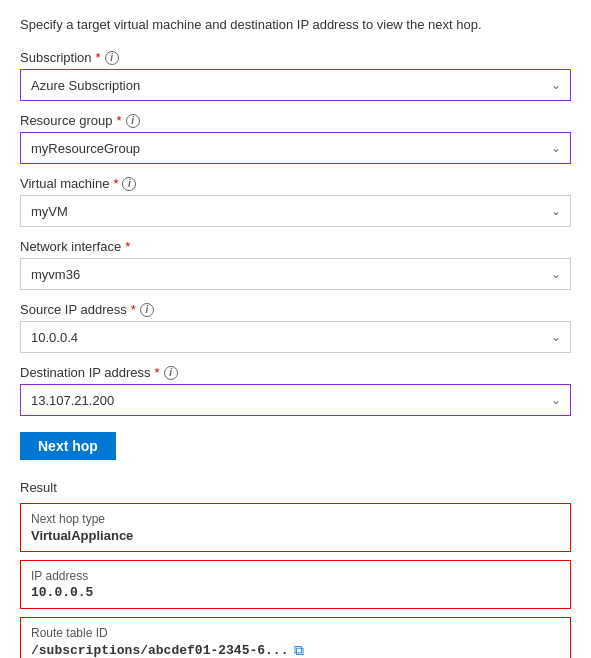 The width and height of the screenshot is (591, 658). I want to click on network-interface-group: Network interface * myvm36 ⌄, so click(296, 264).